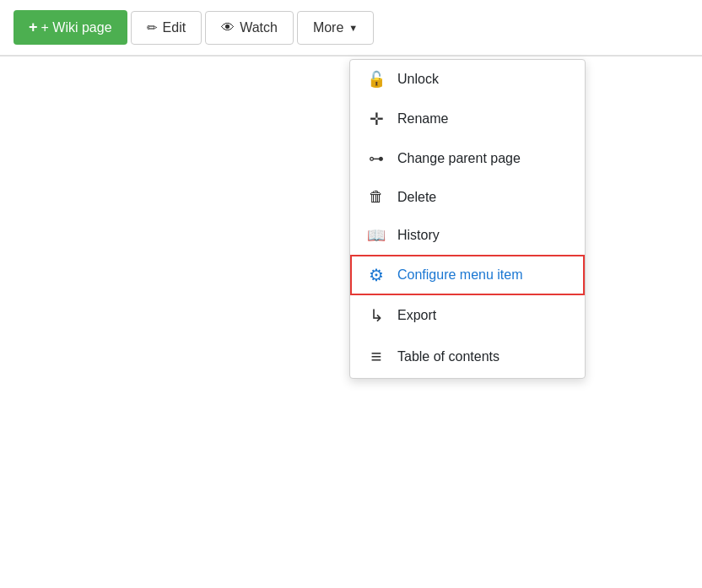  I want to click on wiki-page-button: + + Wiki page, so click(71, 27).